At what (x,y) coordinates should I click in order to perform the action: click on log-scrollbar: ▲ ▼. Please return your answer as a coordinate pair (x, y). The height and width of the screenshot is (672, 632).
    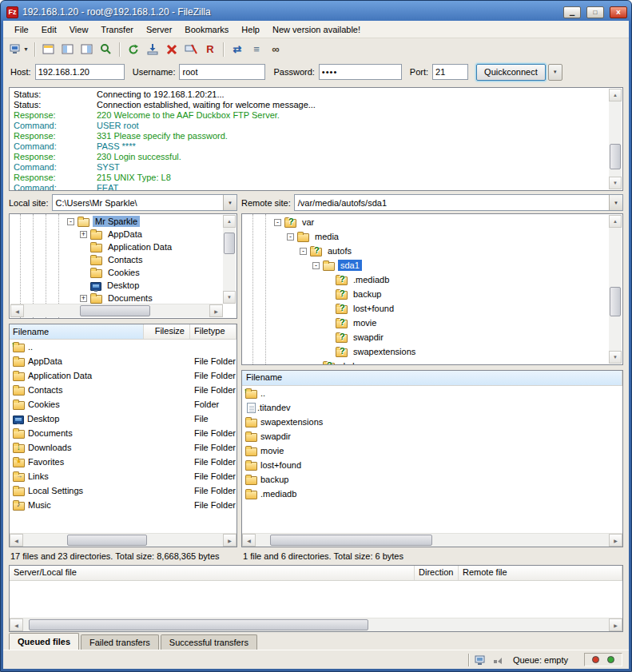
    Looking at the image, I should click on (615, 139).